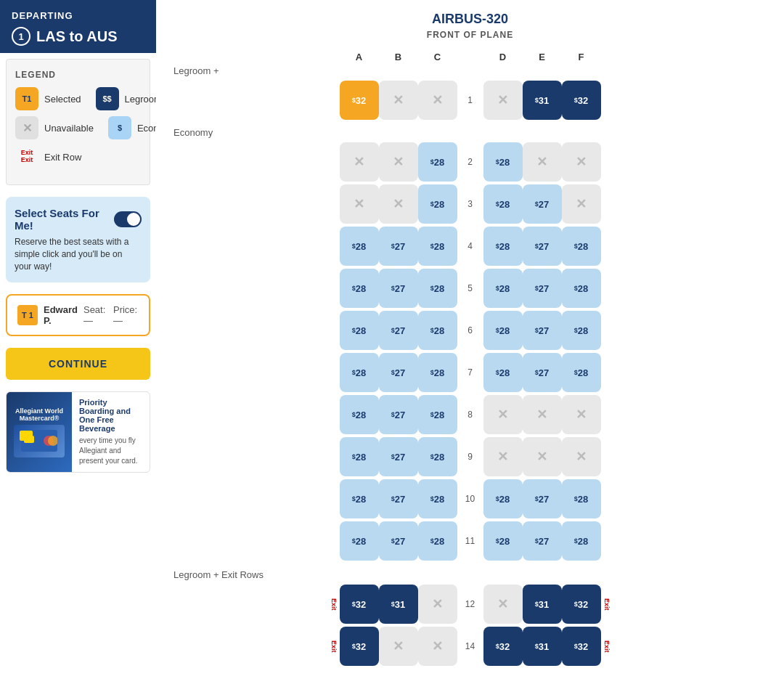 Image resolution: width=784 pixels, height=700 pixels. I want to click on seat-8b: $27, so click(399, 415).